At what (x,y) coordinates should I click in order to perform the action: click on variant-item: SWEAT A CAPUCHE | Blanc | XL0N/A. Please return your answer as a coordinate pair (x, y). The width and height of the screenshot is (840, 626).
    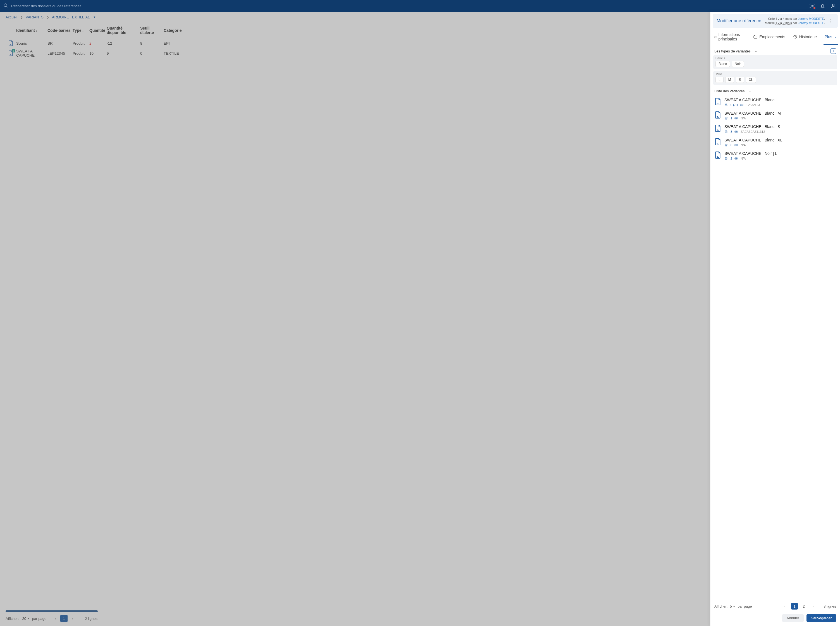
    Looking at the image, I should click on (775, 142).